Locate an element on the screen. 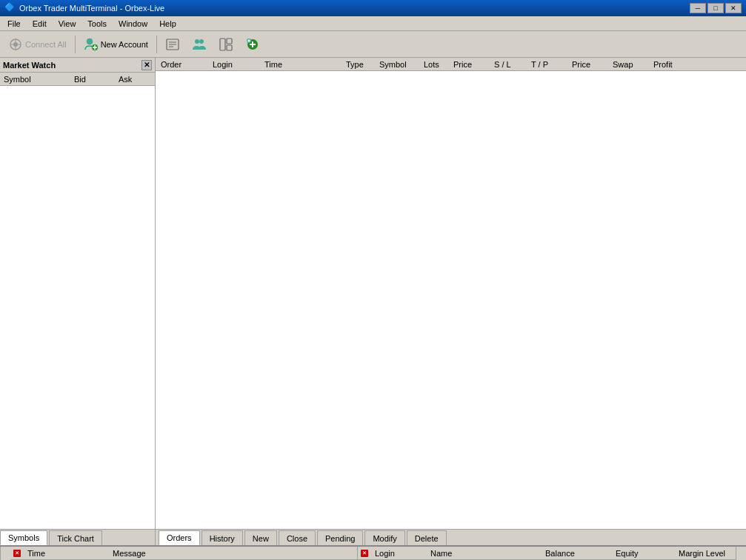  col-profit: Profit is located at coordinates (697, 64).